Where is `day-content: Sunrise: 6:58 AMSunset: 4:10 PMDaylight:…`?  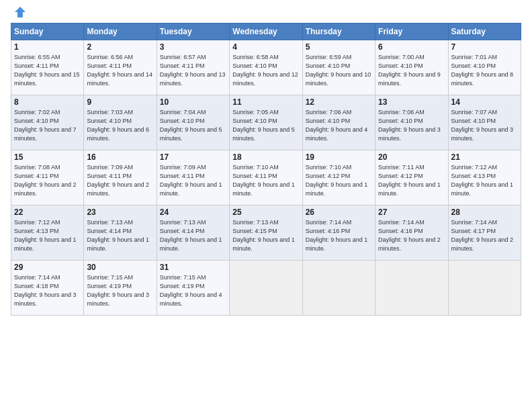
day-content: Sunrise: 6:58 AMSunset: 4:10 PMDaylight:… is located at coordinates (266, 71).